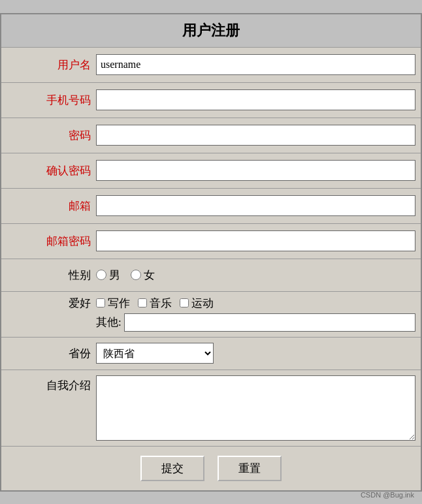 The height and width of the screenshot is (504, 422). I want to click on username-input, so click(256, 65).